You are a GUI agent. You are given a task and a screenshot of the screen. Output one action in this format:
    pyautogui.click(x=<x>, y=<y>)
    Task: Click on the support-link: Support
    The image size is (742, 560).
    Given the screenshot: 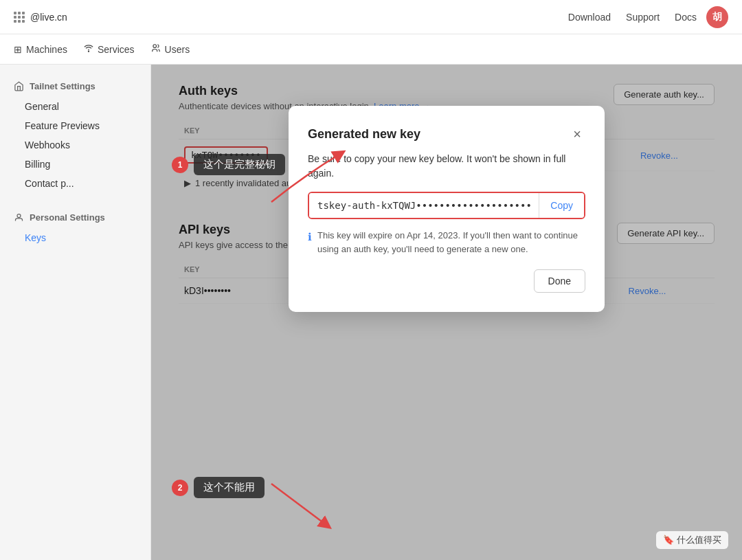 What is the action you would take?
    pyautogui.click(x=643, y=17)
    